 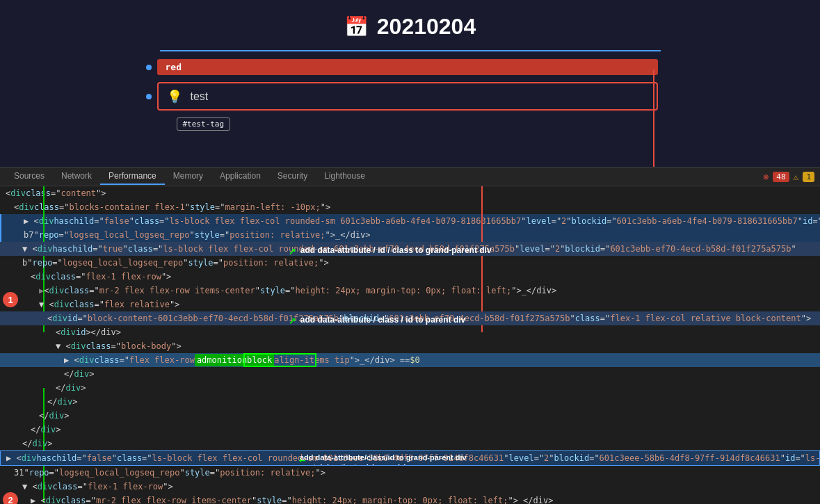 What do you see at coordinates (390, 249) in the screenshot?
I see `annotation-arrow-1: ↗ add data-attribute / id / class to gra…` at bounding box center [390, 249].